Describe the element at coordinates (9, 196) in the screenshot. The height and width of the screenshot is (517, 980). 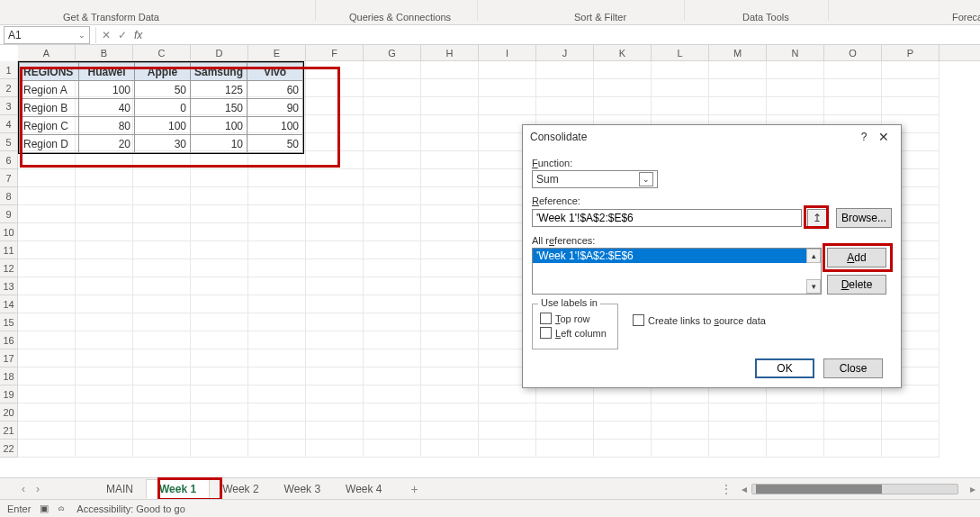
I see `row-header: 8` at that location.